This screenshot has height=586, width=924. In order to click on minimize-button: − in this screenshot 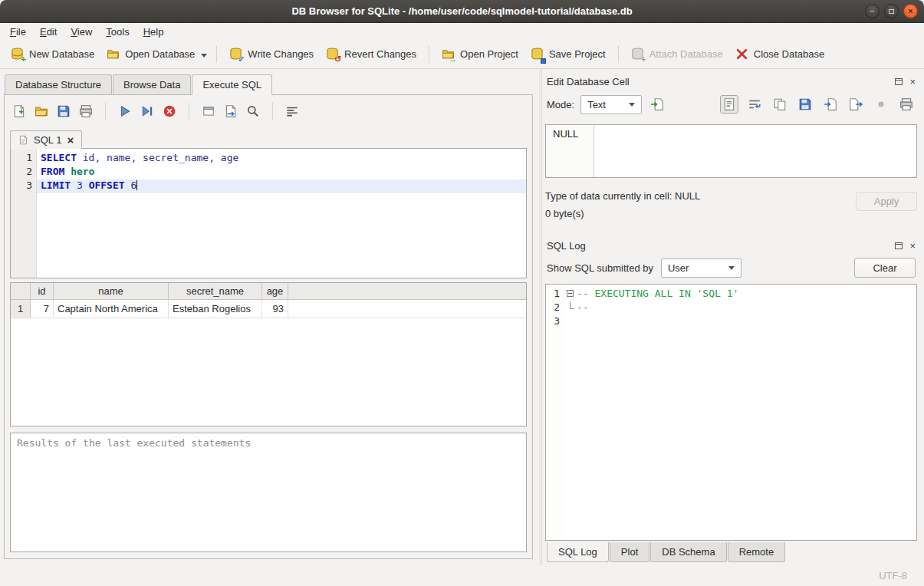, I will do `click(873, 11)`.